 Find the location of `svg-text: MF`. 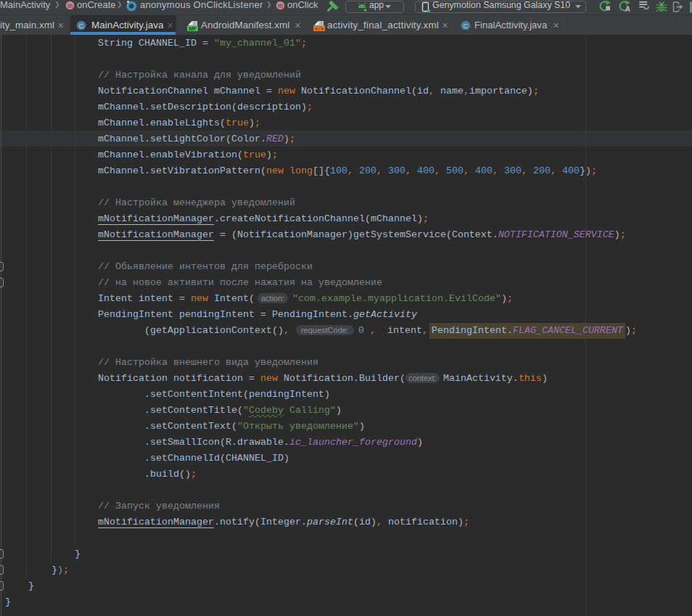

svg-text: MF is located at coordinates (193, 29).